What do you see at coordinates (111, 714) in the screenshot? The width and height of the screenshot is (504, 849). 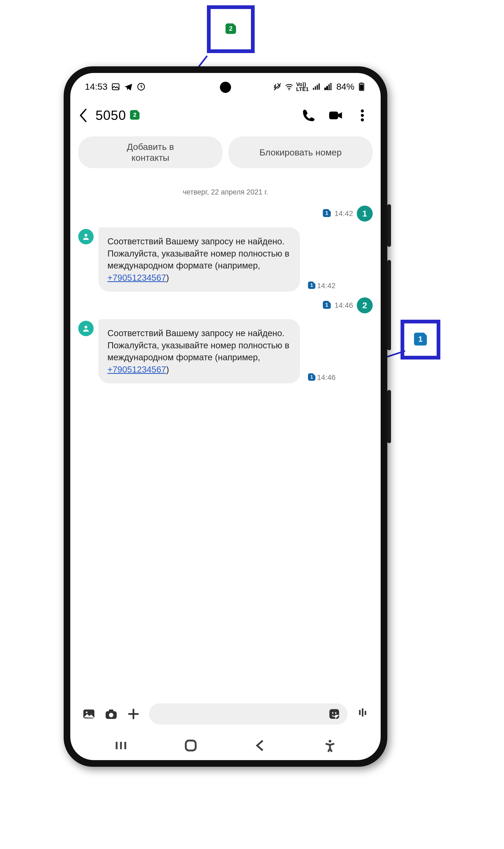 I see `camera-button` at bounding box center [111, 714].